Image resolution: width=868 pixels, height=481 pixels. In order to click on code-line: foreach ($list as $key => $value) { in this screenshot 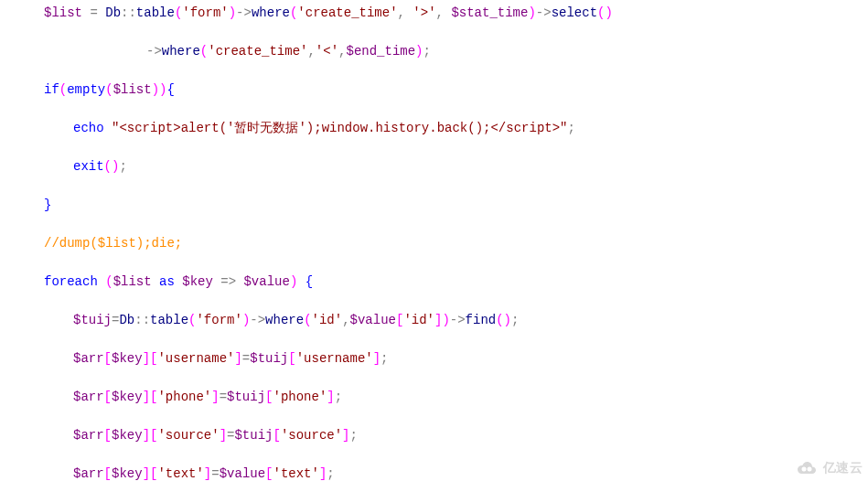, I will do `click(434, 282)`.